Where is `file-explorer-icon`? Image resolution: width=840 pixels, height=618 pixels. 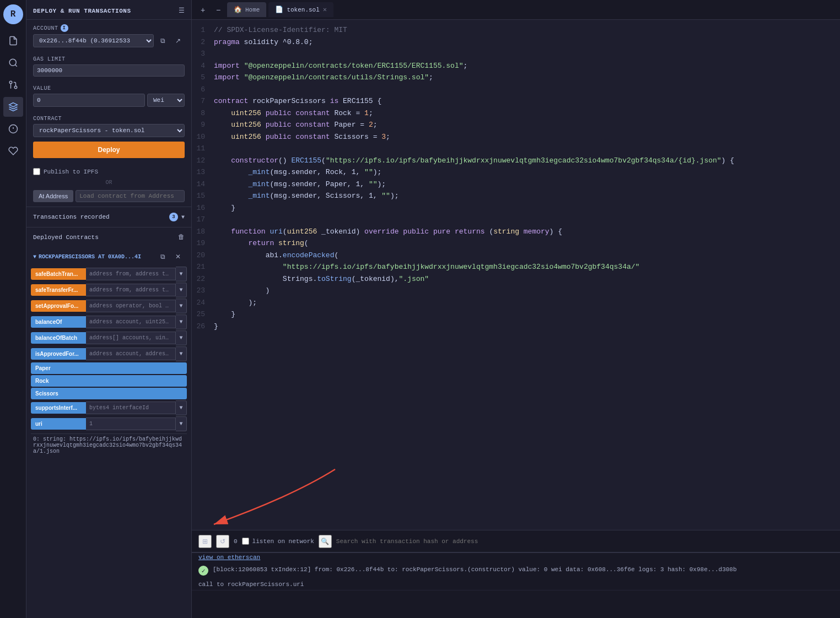
file-explorer-icon is located at coordinates (13, 41).